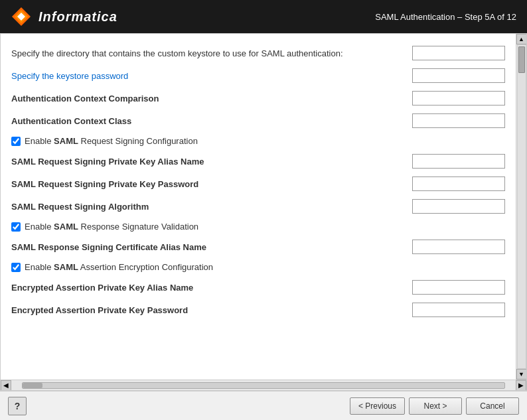 This screenshot has width=527, height=420. Describe the element at coordinates (434, 406) in the screenshot. I see `footer-right: < Previous Next > Cancel` at that location.